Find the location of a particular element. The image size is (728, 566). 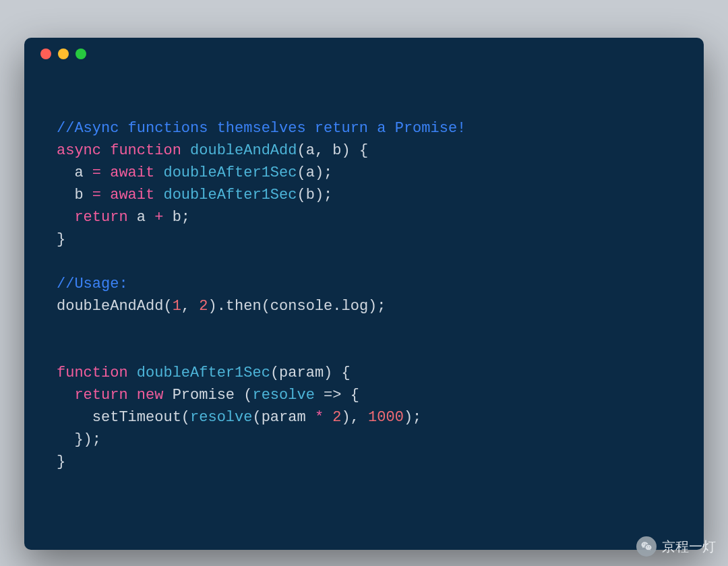

wechat-icon is located at coordinates (646, 546).